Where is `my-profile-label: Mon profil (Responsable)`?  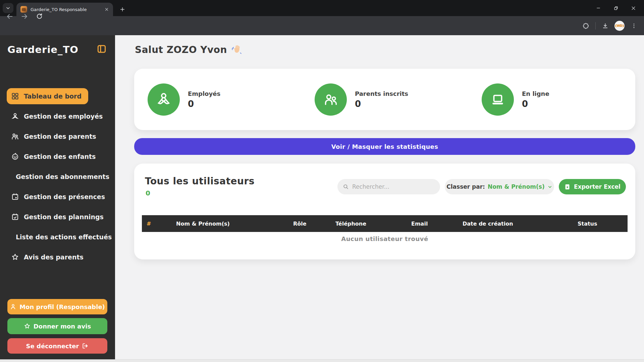 my-profile-label: Mon profil (Responsable) is located at coordinates (62, 307).